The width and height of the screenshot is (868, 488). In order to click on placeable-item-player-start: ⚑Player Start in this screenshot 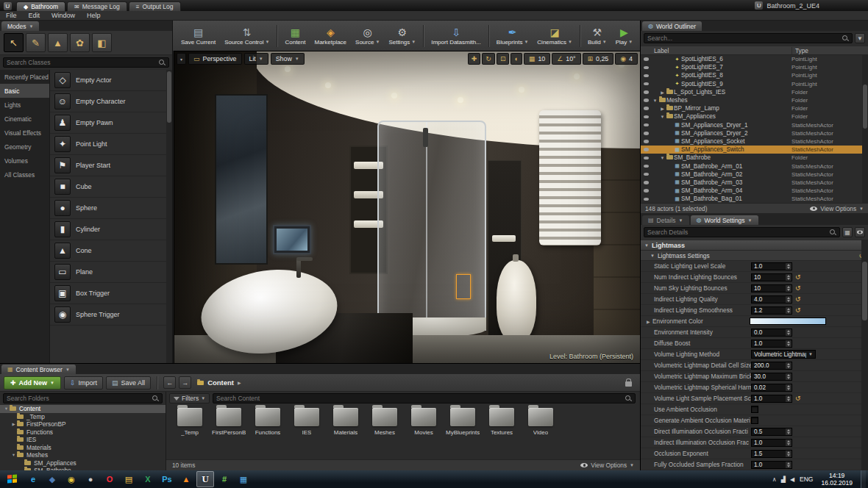, I will do `click(111, 166)`.